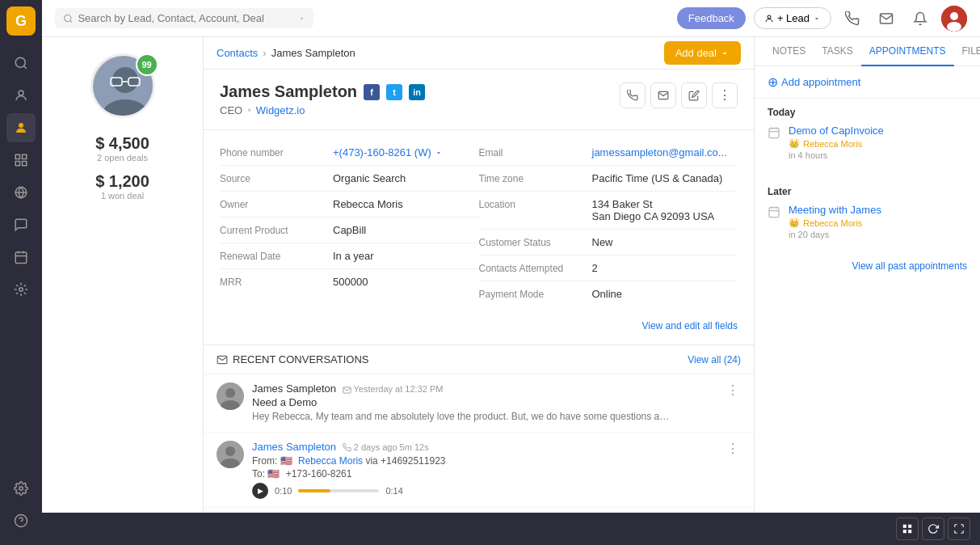  What do you see at coordinates (21, 160) in the screenshot?
I see `sidebar-item-deals` at bounding box center [21, 160].